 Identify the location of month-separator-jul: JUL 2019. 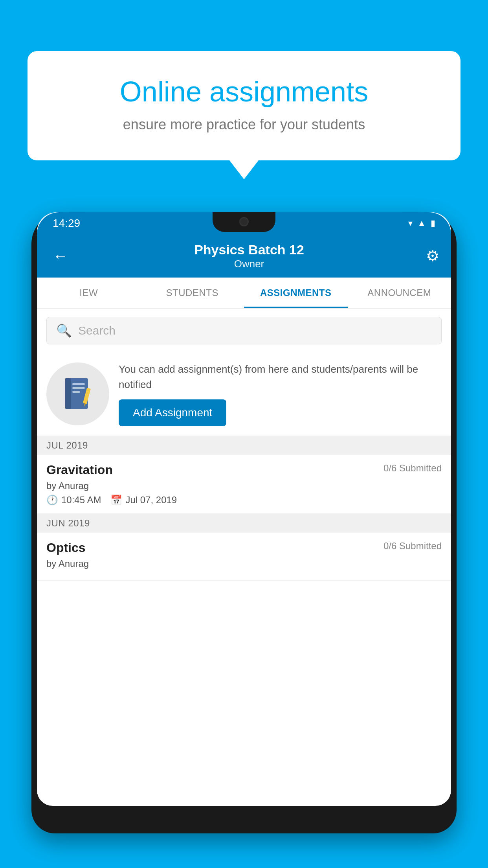
(244, 445).